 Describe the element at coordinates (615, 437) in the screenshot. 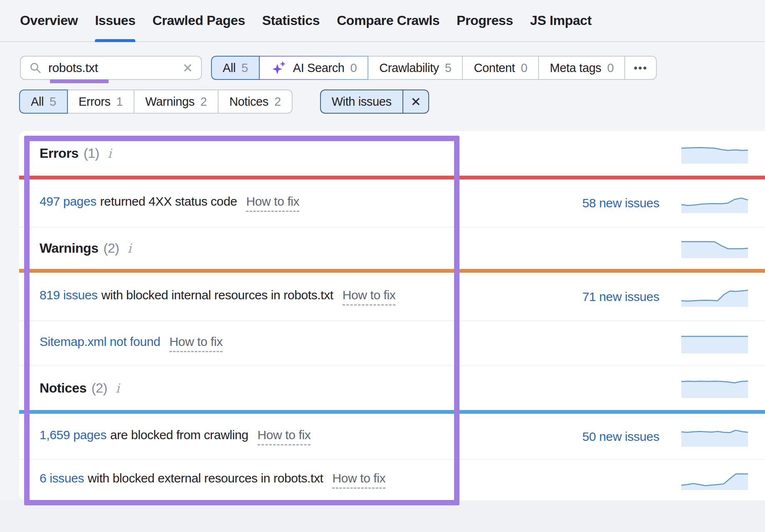

I see `new-issues-link: 50 new issues` at that location.